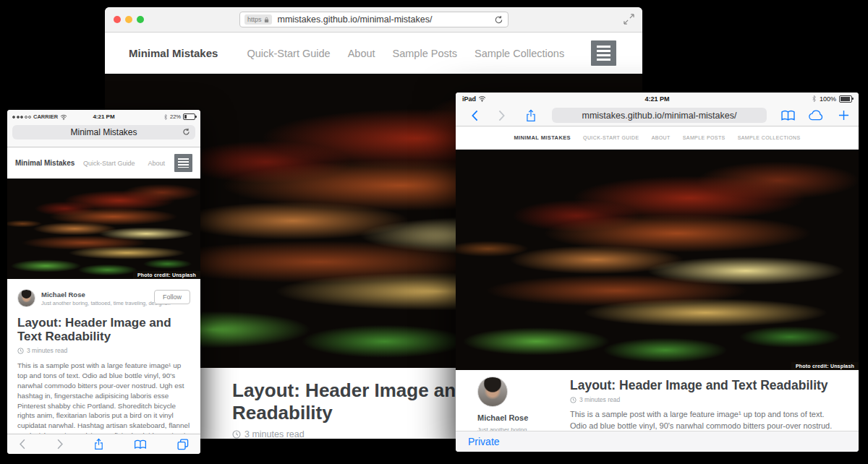 This screenshot has width=868, height=464. I want to click on tabs-icon, so click(183, 444).